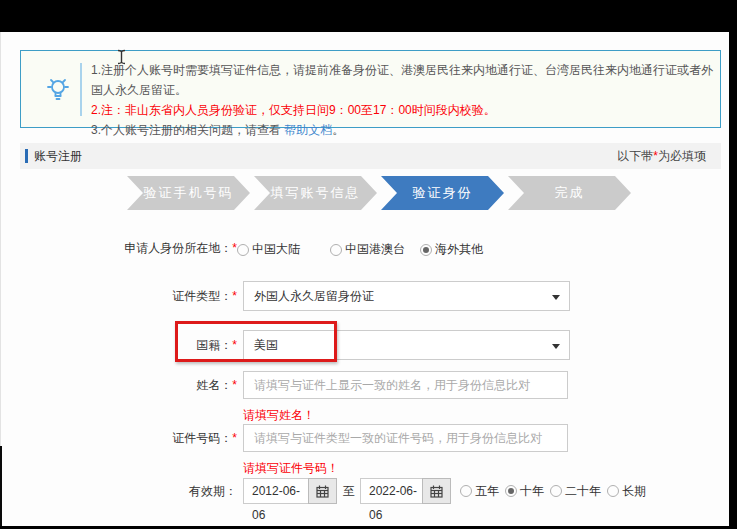 This screenshot has height=529, width=737. Describe the element at coordinates (553, 491) in the screenshot. I see `validity-radio-group: 五年 十年 二十年 长期` at that location.